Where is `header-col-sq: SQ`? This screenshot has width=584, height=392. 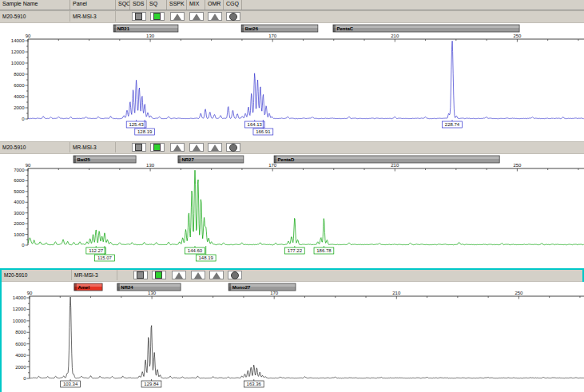 header-col-sq: SQ is located at coordinates (157, 5).